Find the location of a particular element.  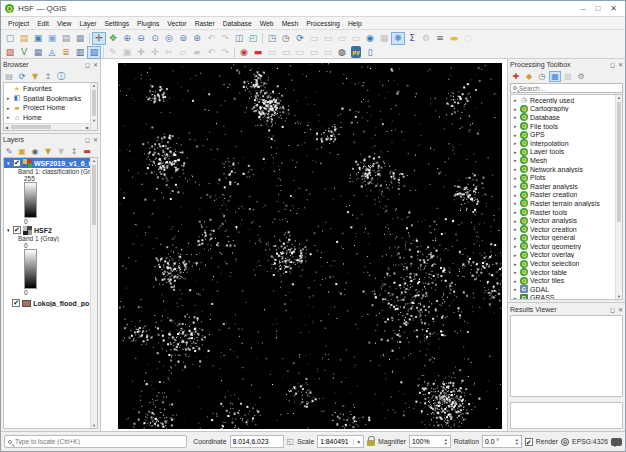

zoom-in-icon: ⊕ is located at coordinates (127, 38).